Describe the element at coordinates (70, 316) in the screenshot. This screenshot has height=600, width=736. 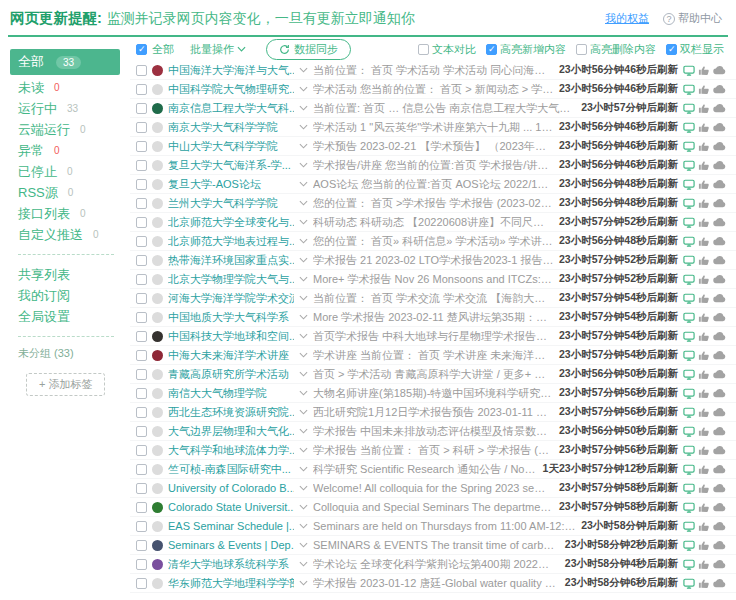
I see `sidebar-link: 全局设置` at that location.